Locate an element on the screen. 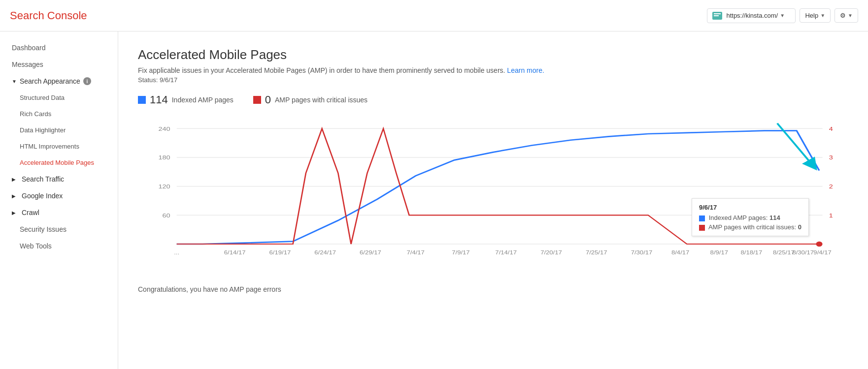  status-line: Status: 9/6/17 is located at coordinates (493, 80).